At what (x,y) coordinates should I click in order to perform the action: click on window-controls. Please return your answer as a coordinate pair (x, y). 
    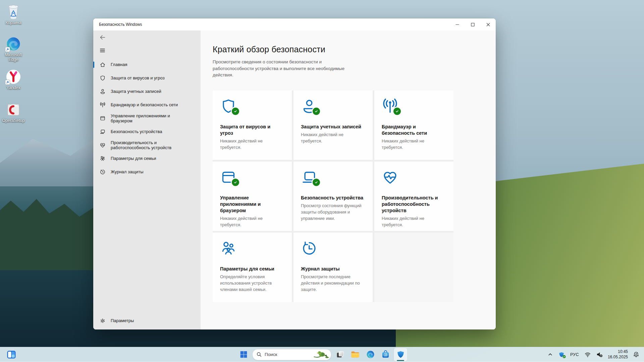
    Looking at the image, I should click on (473, 24).